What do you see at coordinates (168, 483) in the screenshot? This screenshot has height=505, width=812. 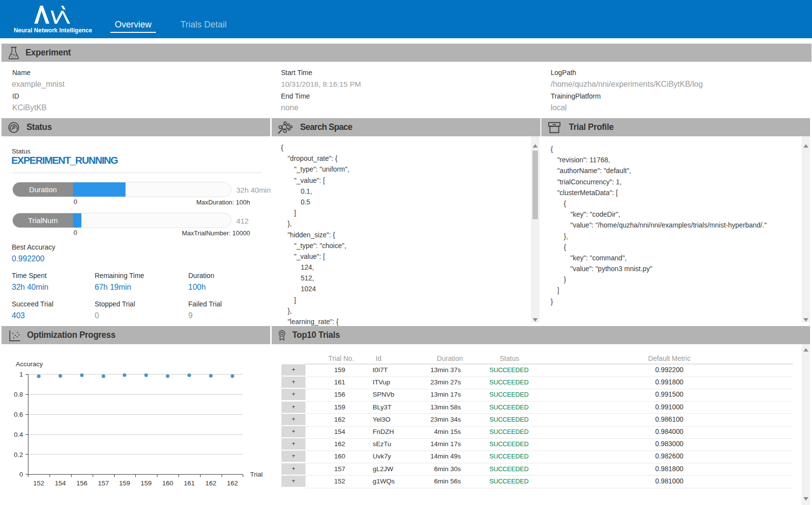 I see `svg-text: 160` at bounding box center [168, 483].